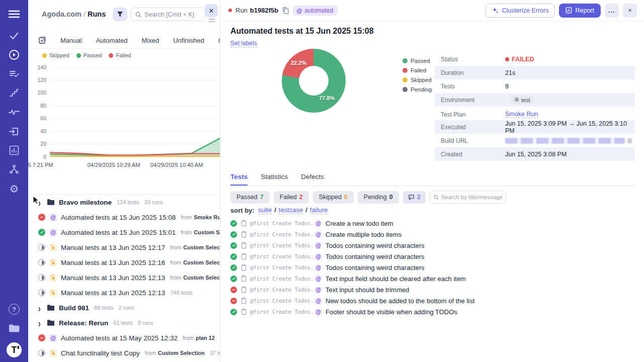 This screenshot has height=362, width=644. What do you see at coordinates (124, 247) in the screenshot?
I see `run-list-item: Manual tests at 13 Jun 2025 12:17 fromCu…` at bounding box center [124, 247].